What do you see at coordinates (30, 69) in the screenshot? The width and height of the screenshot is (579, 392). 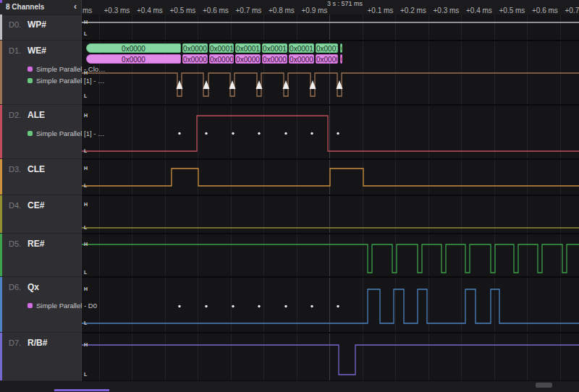 I see `analyzer-color-swatch` at bounding box center [30, 69].